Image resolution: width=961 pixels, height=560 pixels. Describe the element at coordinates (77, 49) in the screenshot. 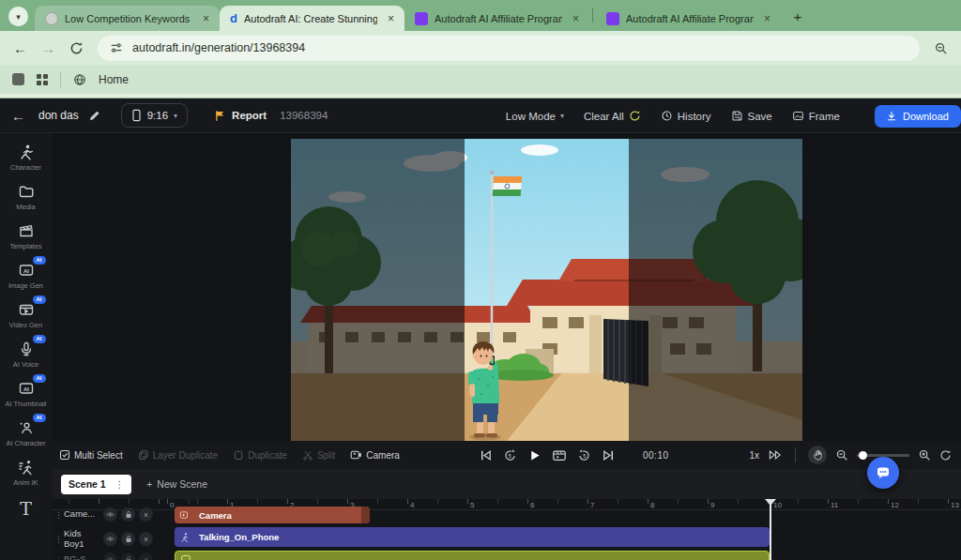

I see `reload-icon` at that location.